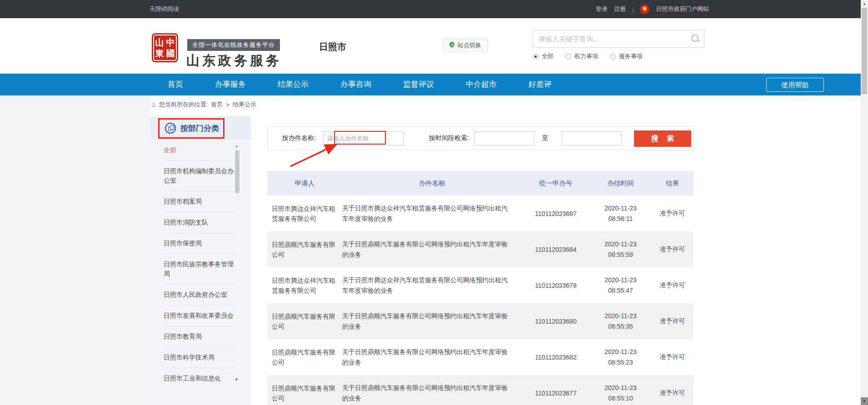  Describe the element at coordinates (621, 219) in the screenshot. I see `cell-time: 08:56:11` at that location.